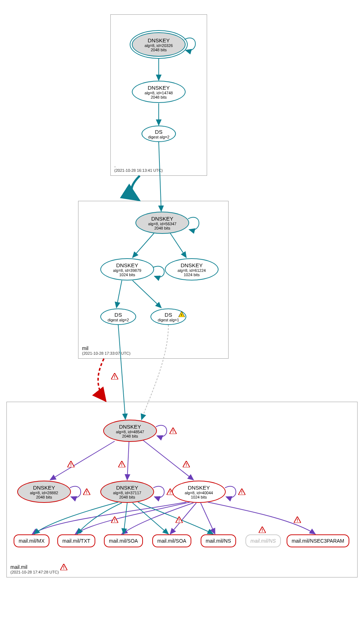 Image resolution: width=364 pixels, height=637 pixels. I want to click on s1: digest alg=1, so click(168, 320).